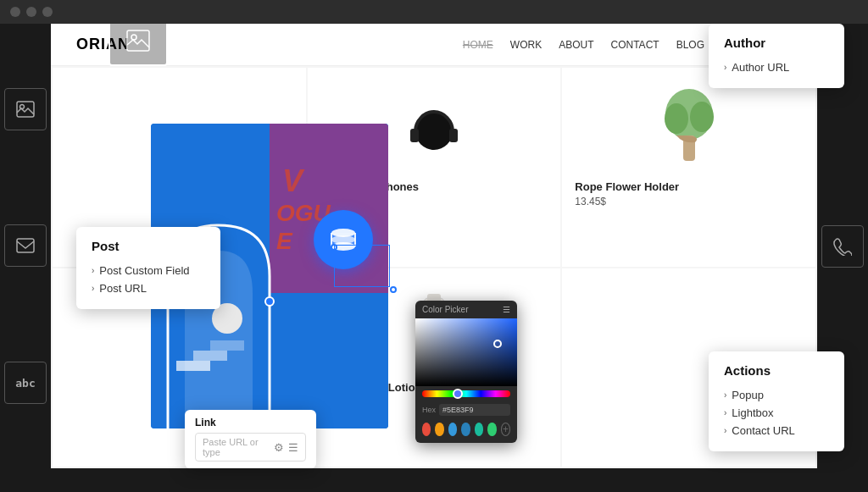 The width and height of the screenshot is (868, 492). I want to click on color-picker-menu-icon: ☰, so click(507, 310).